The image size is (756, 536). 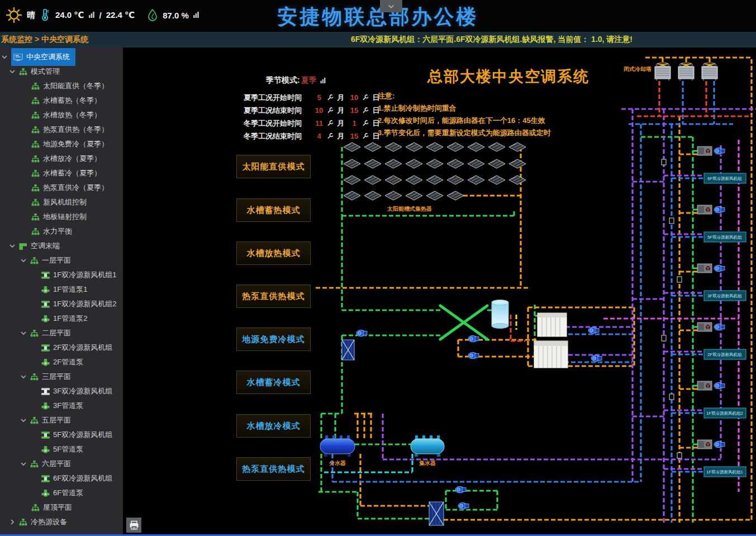 I want to click on sidebar-item-tank-release-heat: 水槽放热（冬季）, so click(x=61, y=115).